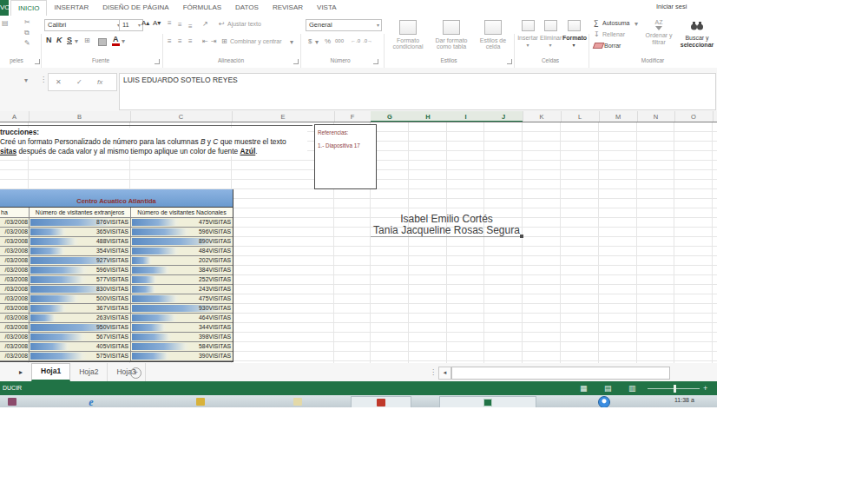 This screenshot has width=868, height=489. Describe the element at coordinates (116, 356) in the screenshot. I see `table-row: /03/2008575VISITAS390VISITAS` at that location.